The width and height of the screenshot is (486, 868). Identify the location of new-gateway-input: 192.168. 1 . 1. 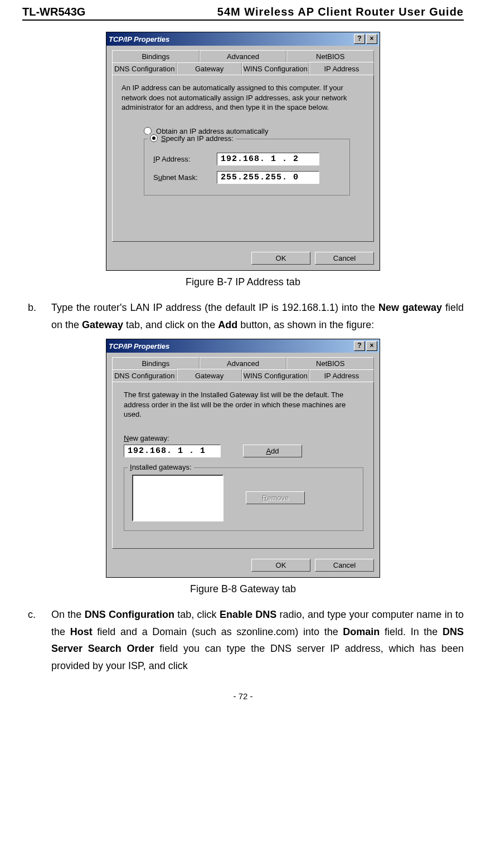
(172, 451).